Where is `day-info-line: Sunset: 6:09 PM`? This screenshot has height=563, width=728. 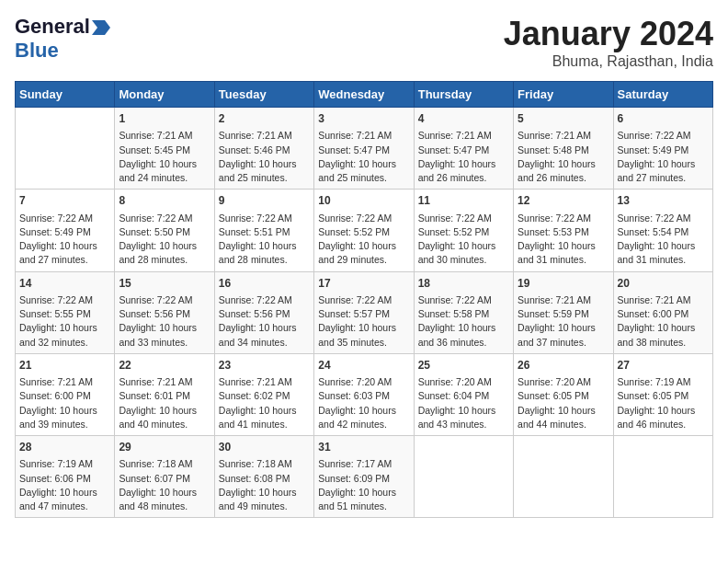
day-info-line: Sunset: 6:09 PM is located at coordinates (364, 478).